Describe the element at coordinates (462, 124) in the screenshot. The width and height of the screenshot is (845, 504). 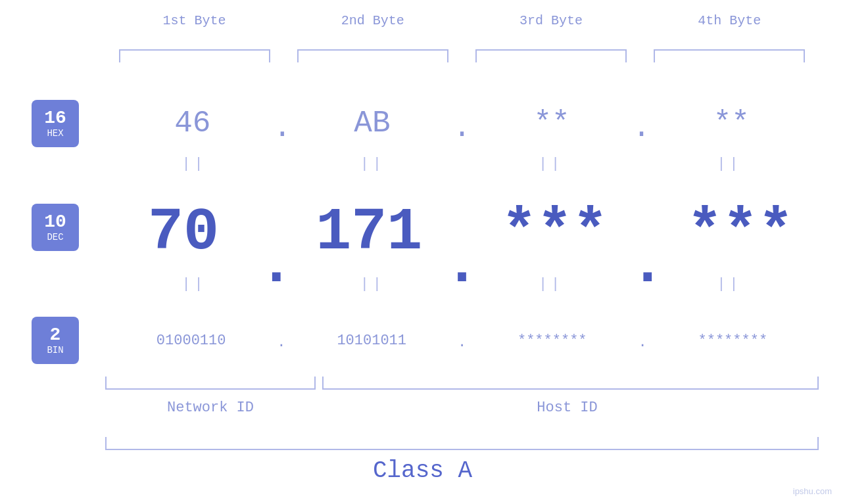
I see `hex-row: 46 . AB . ** . **` at that location.